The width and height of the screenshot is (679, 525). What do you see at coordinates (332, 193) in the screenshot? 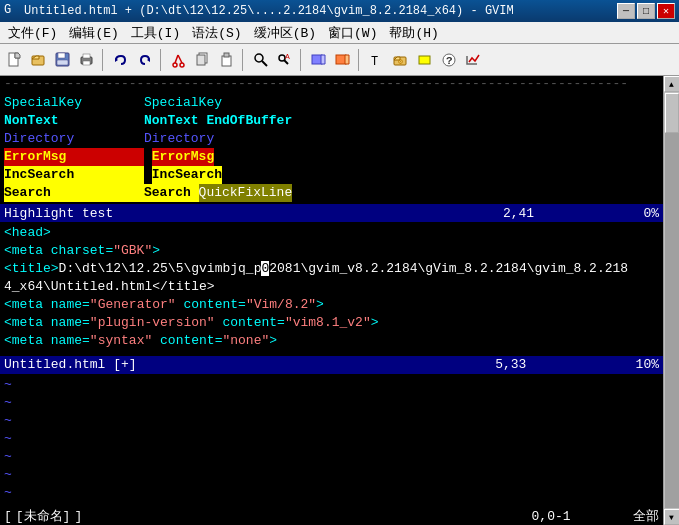
I see `hl-row-search: Search Search QuickFixLine` at bounding box center [332, 193].